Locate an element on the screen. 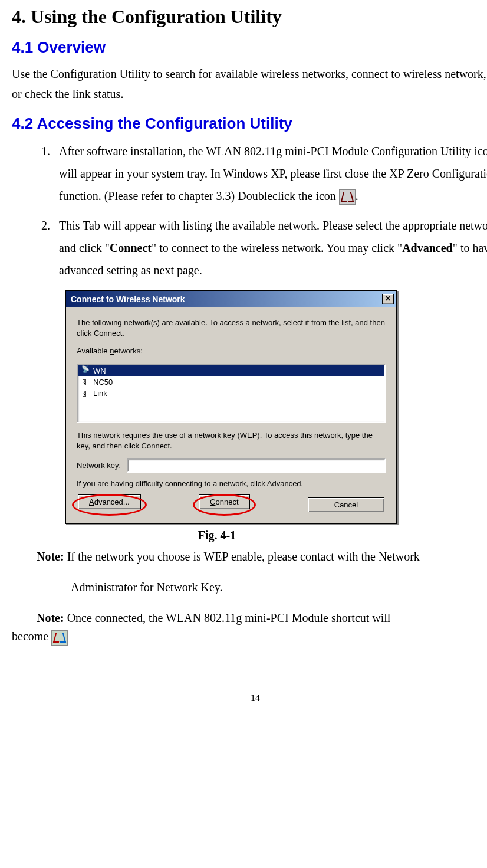 The image size is (487, 868). list-item: NC50 is located at coordinates (231, 382).